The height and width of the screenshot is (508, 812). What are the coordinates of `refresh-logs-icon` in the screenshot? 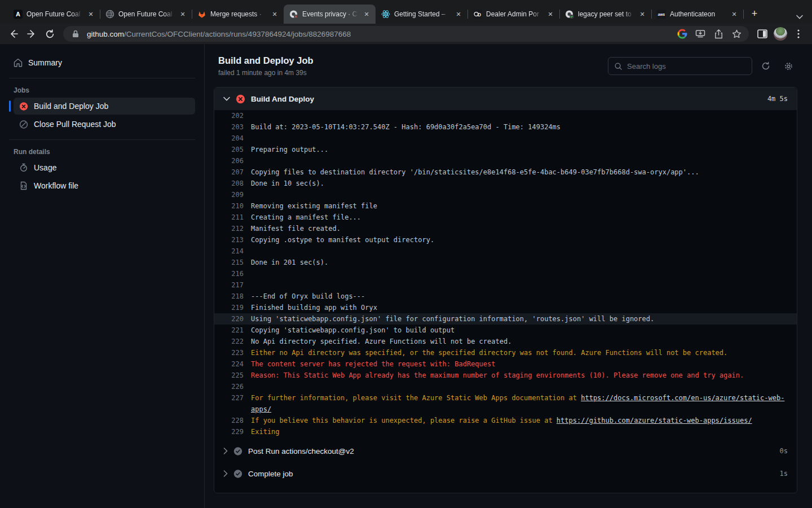 It's located at (766, 66).